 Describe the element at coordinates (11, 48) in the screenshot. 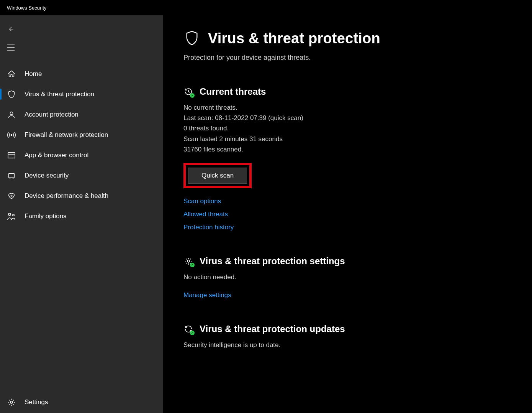

I see `menu-button` at that location.